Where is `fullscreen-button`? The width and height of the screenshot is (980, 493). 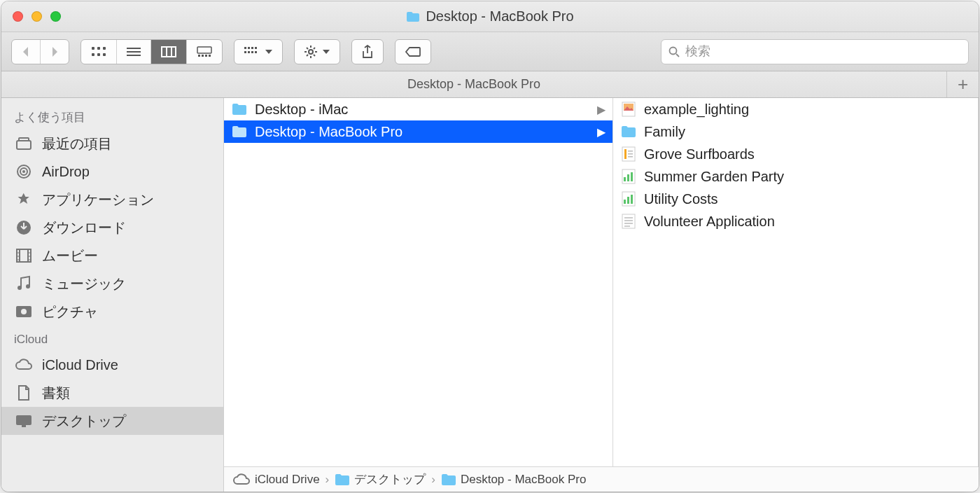
fullscreen-button is located at coordinates (56, 17).